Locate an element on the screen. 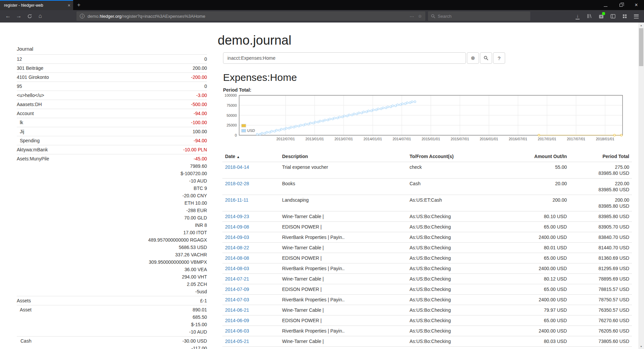 This screenshot has width=644, height=349. apps-grid-button is located at coordinates (625, 16).